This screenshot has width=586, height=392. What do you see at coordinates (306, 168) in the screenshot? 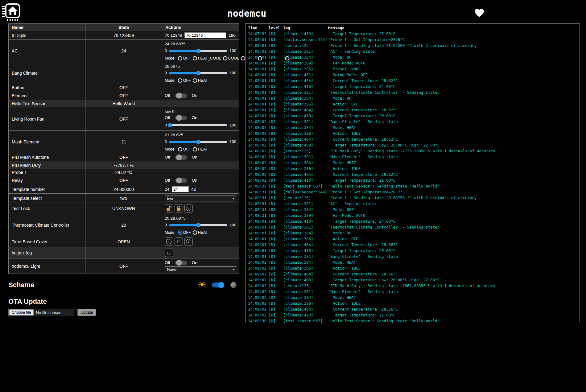
I see `log-tag: [climate:386]` at bounding box center [306, 168].